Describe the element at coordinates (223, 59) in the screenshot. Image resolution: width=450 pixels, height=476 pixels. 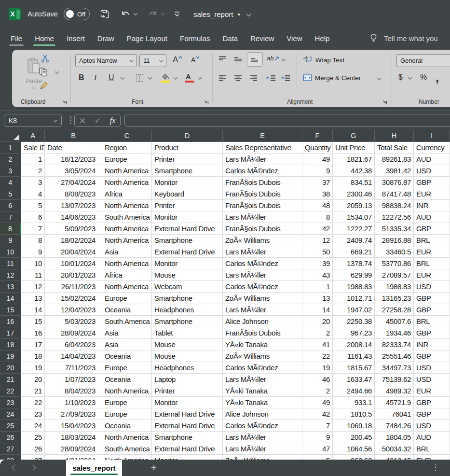
I see `align-top-button` at that location.